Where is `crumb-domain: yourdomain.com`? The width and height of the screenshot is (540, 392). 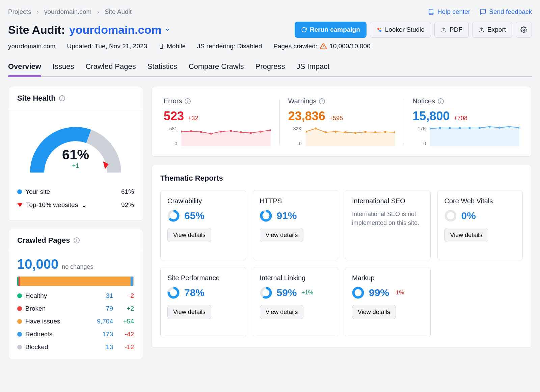
crumb-domain: yourdomain.com is located at coordinates (68, 12).